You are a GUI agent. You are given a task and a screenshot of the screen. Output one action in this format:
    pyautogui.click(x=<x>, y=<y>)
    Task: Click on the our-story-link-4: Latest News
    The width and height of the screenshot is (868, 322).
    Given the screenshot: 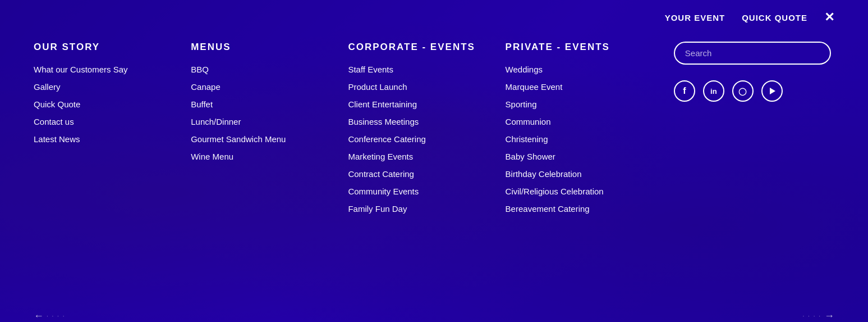 What is the action you would take?
    pyautogui.click(x=107, y=139)
    